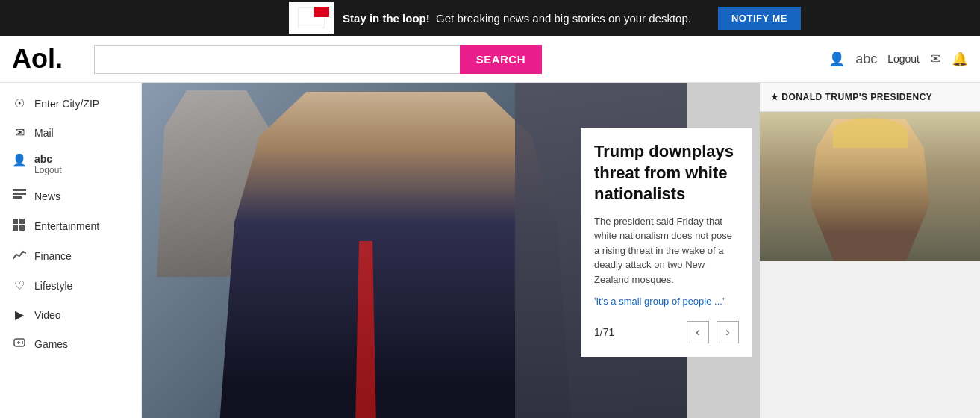  I want to click on sidebar-logout: Logout, so click(48, 170).